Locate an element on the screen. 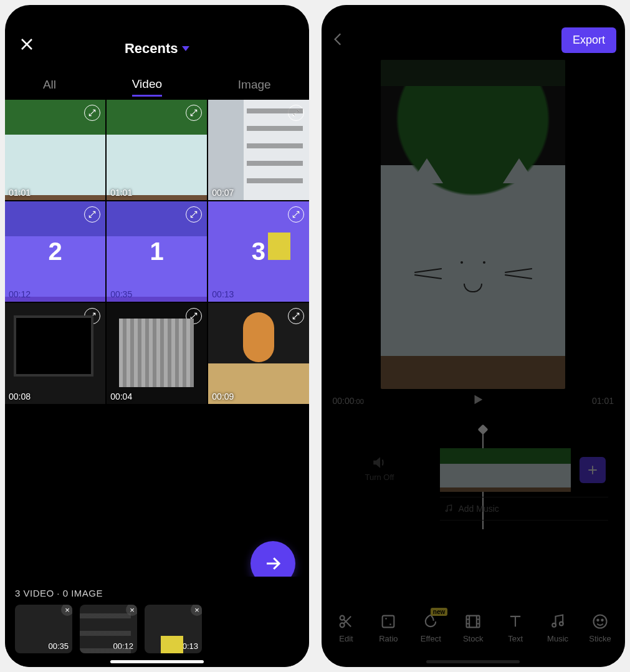  sound-label: Turn Off is located at coordinates (380, 478).